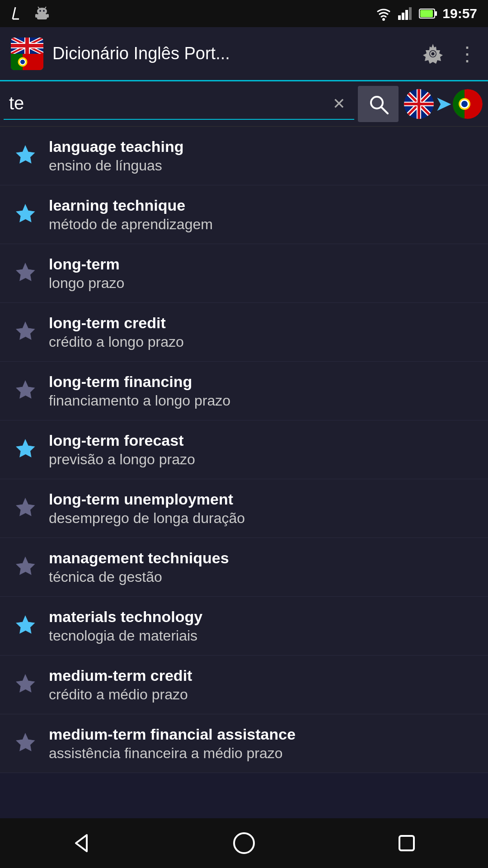 The width and height of the screenshot is (488, 868). I want to click on result-item: medium-term financial assistance assistê…, so click(244, 744).